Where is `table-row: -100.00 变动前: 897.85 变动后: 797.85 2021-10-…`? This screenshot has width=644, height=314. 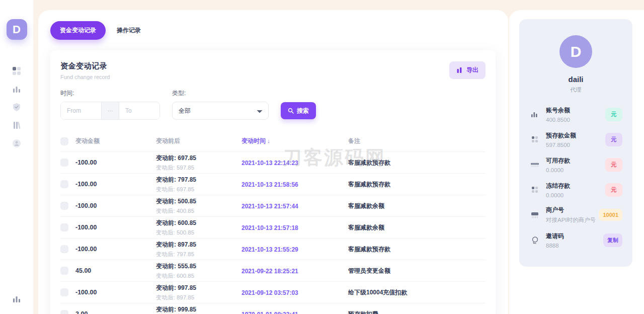 table-row: -100.00 变动前: 897.85 变动后: 797.85 2021-10-… is located at coordinates (273, 249).